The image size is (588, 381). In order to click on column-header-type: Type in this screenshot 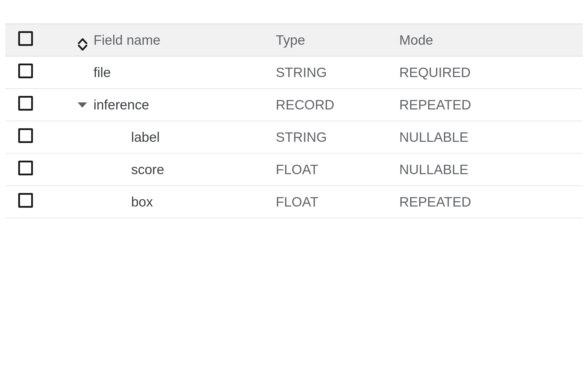, I will do `click(338, 40)`.